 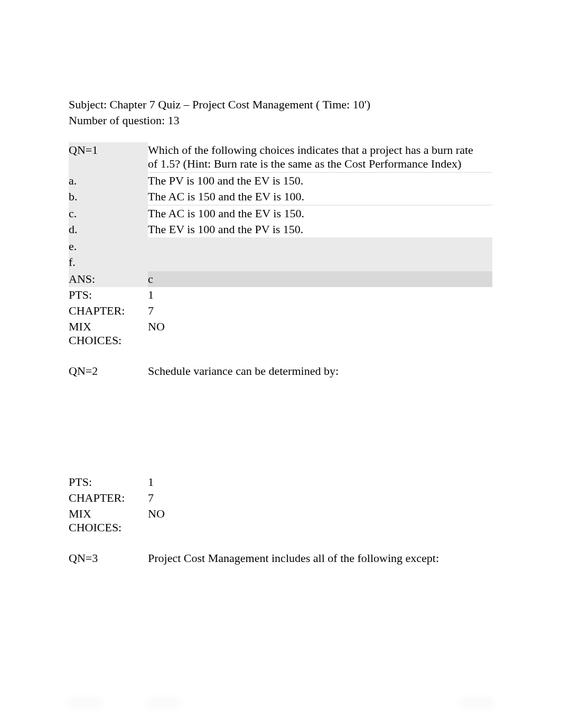 What do you see at coordinates (320, 214) in the screenshot?
I see `option-c-text: The AC is 100 and the EV is 150.` at bounding box center [320, 214].